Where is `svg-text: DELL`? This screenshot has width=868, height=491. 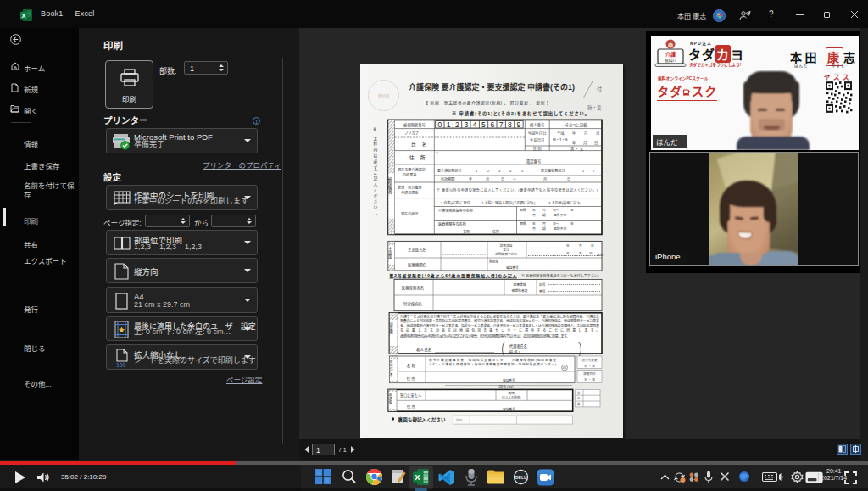
svg-text: DELL is located at coordinates (520, 477).